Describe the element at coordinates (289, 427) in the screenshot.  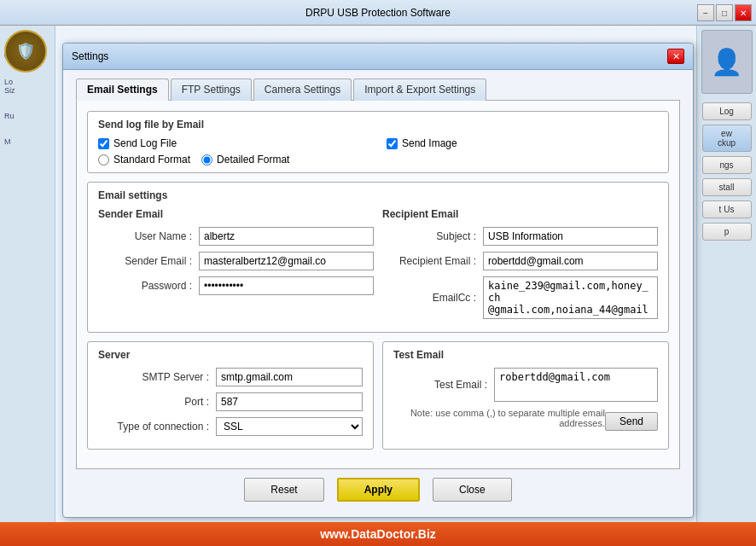
I see `connection-select: SSL TLS None` at that location.